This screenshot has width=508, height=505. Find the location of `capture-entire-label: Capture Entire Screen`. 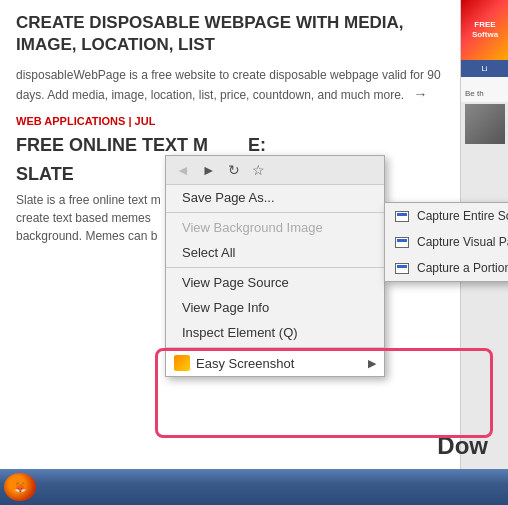

capture-entire-label: Capture Entire Screen is located at coordinates (462, 216).